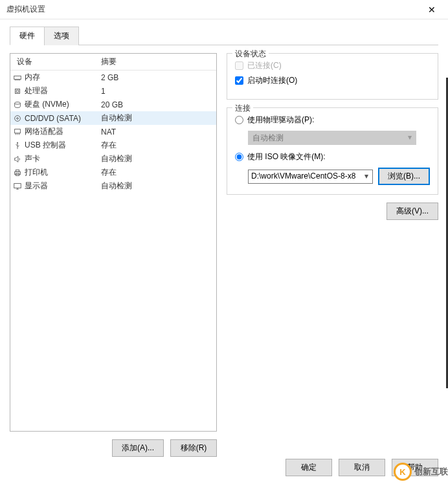 The width and height of the screenshot is (448, 484). What do you see at coordinates (138, 448) in the screenshot?
I see `add-button: 添加(A)...` at bounding box center [138, 448].